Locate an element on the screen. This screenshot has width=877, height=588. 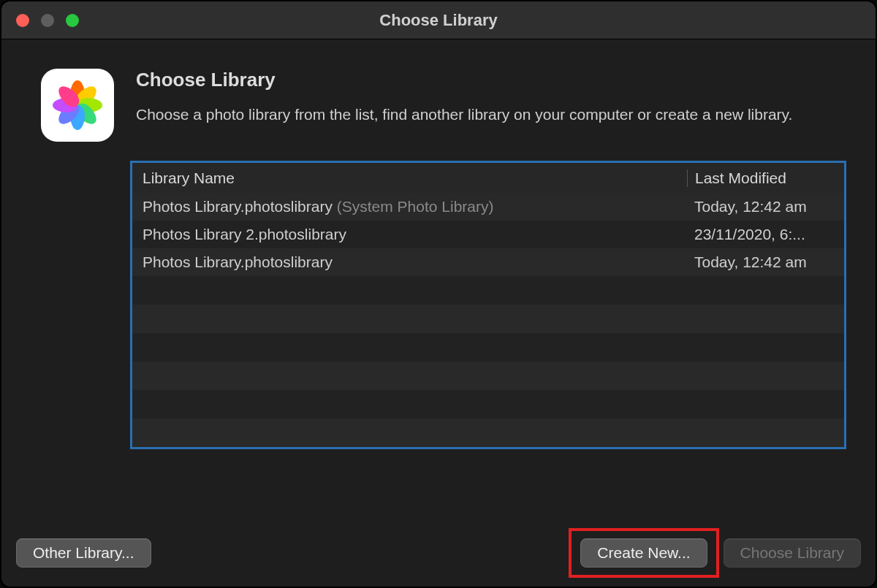
column-header-name: Library Name is located at coordinates (415, 178).